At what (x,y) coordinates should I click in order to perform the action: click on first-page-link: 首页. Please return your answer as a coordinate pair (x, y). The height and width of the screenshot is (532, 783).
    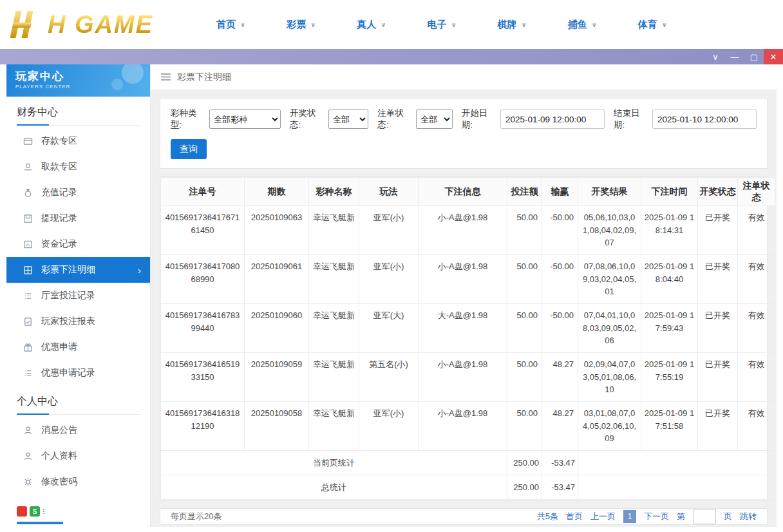
    Looking at the image, I should click on (574, 517).